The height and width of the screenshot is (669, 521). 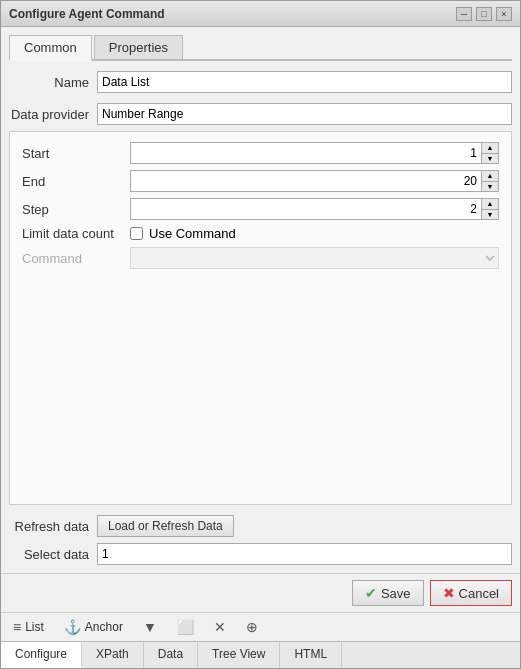 I want to click on add-icon: ⊕, so click(x=252, y=627).